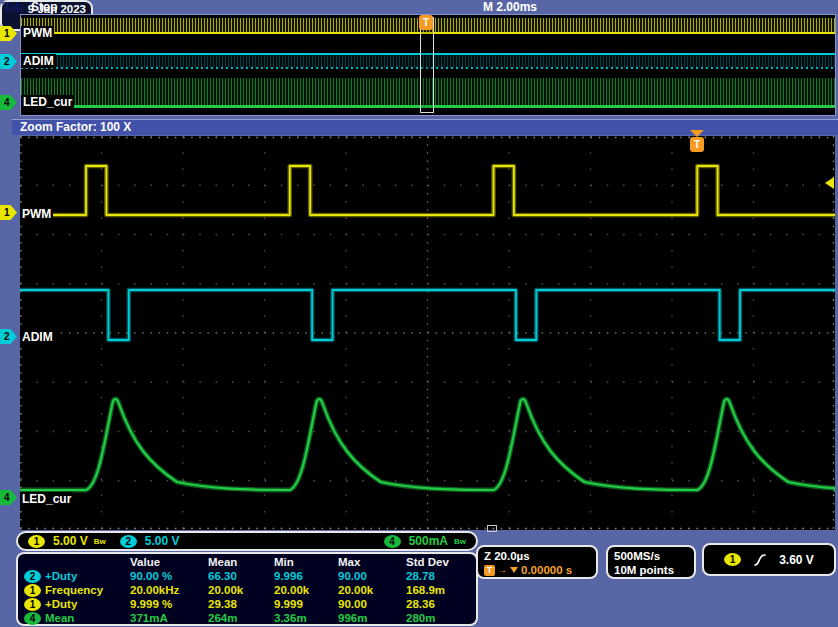 This screenshot has width=838, height=627. Describe the element at coordinates (426, 22) in the screenshot. I see `trigger-position-marker-overview: T` at that location.